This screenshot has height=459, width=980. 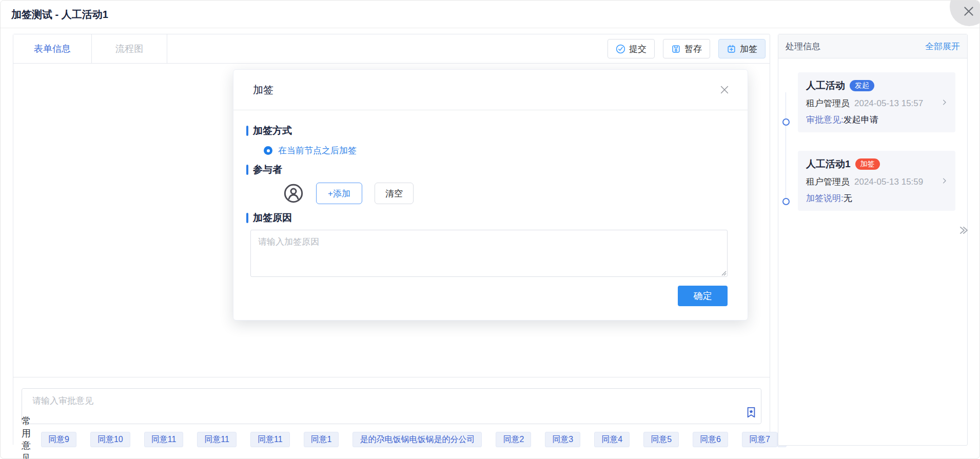 What do you see at coordinates (409, 440) in the screenshot?
I see `opinion-tags: 同意9 同意10 同意11 同意11 同意11 同意1 是的尕电饭锅电饭锅是的分…` at bounding box center [409, 440].